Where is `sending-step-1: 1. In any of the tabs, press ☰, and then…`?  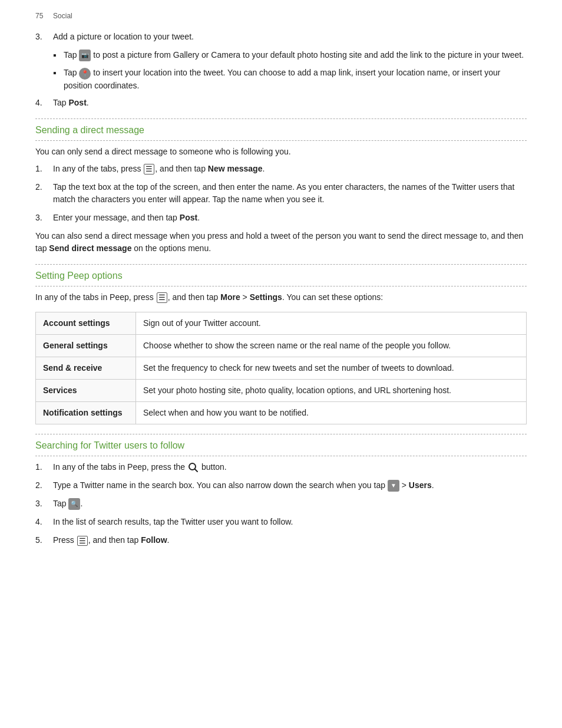
sending-step-1: 1. In any of the tabs, press ☰, and then… is located at coordinates (281, 169).